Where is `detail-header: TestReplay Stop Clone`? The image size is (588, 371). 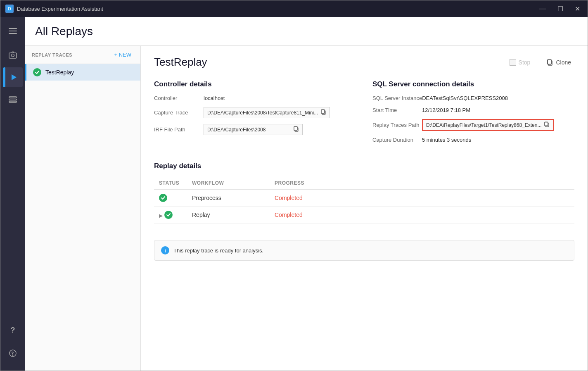 detail-header: TestReplay Stop Clone is located at coordinates (364, 62).